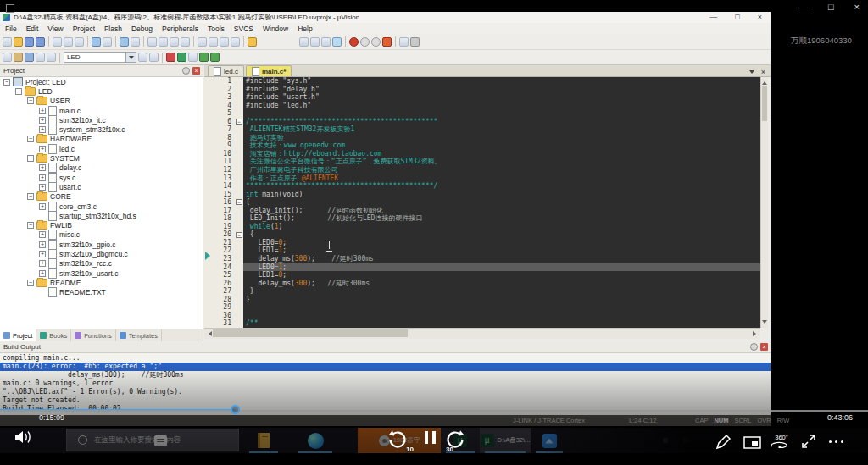  I want to click on progress-bar-handle, so click(236, 410).